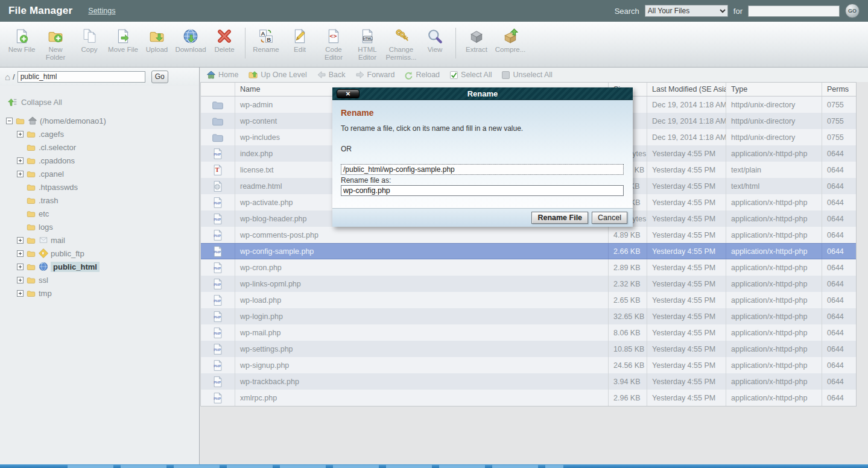 This screenshot has width=868, height=468. I want to click on table-row: wp-links-opml.php2.32 KBYesterday 4:55 P…, so click(528, 283).